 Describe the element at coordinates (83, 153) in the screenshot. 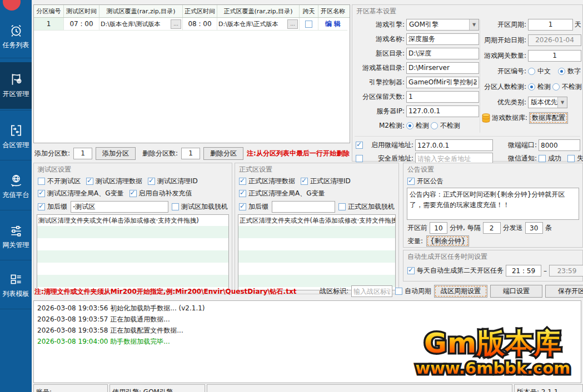

I see `add-count-input` at that location.